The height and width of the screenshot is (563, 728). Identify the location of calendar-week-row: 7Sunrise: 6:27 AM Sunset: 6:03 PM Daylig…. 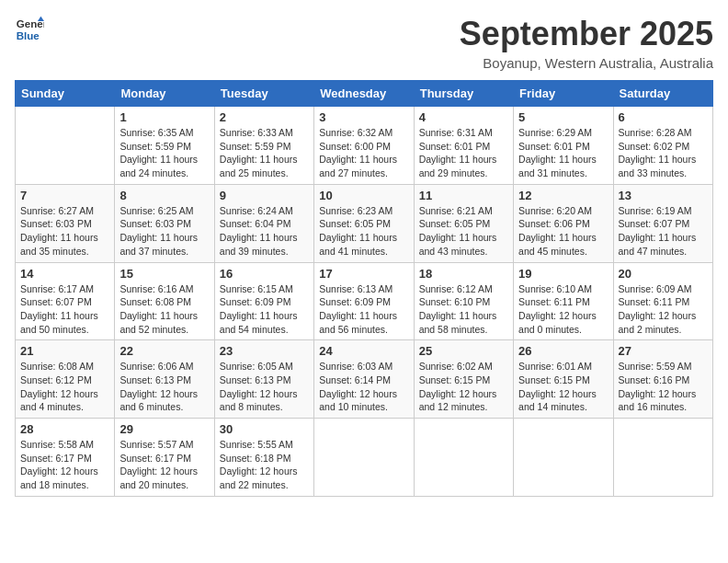
(364, 223).